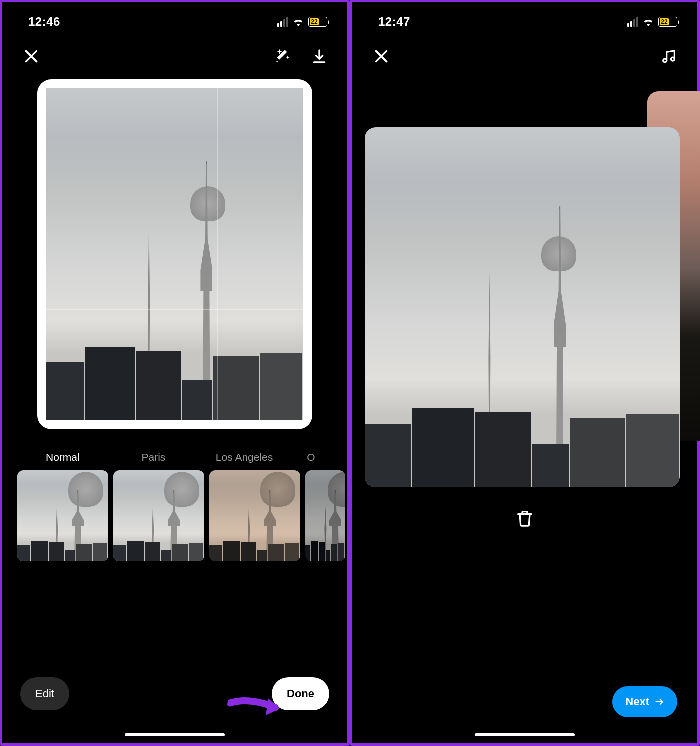  I want to click on filter-label-los-angeles: Los Angeles, so click(244, 458).